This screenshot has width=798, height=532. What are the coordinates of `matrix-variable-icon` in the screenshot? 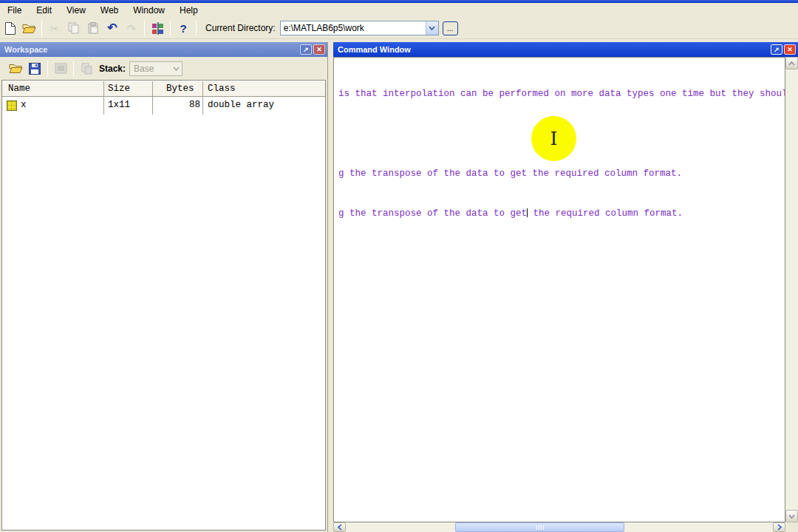 It's located at (12, 106).